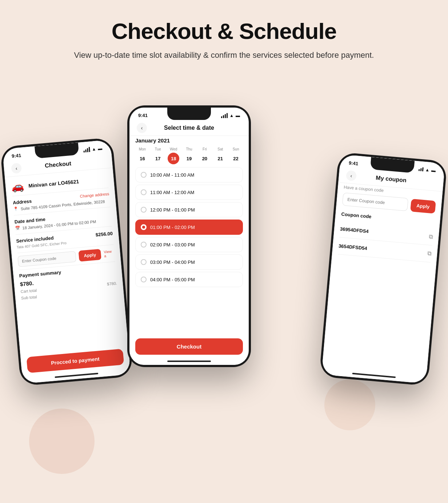 The height and width of the screenshot is (503, 448). What do you see at coordinates (423, 206) in the screenshot?
I see `coupon-apply-button: Apply` at bounding box center [423, 206].